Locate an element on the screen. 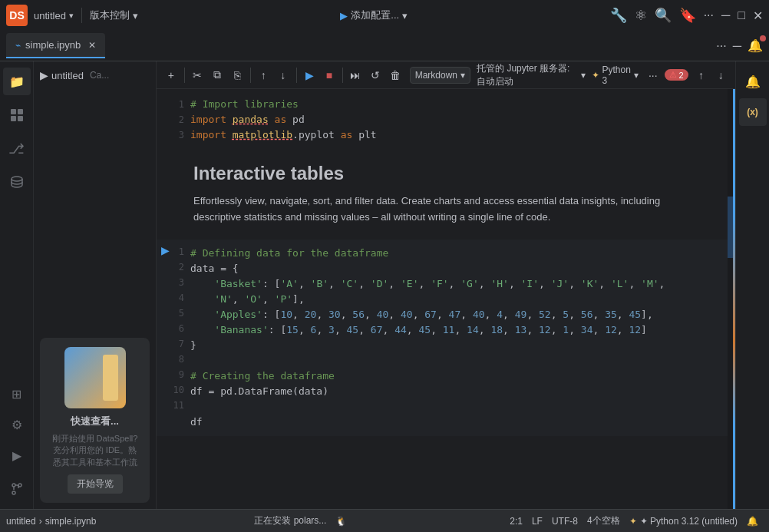 This screenshot has height=532, width=769. actbar-extensions-icon: ⊞ is located at coordinates (17, 394).